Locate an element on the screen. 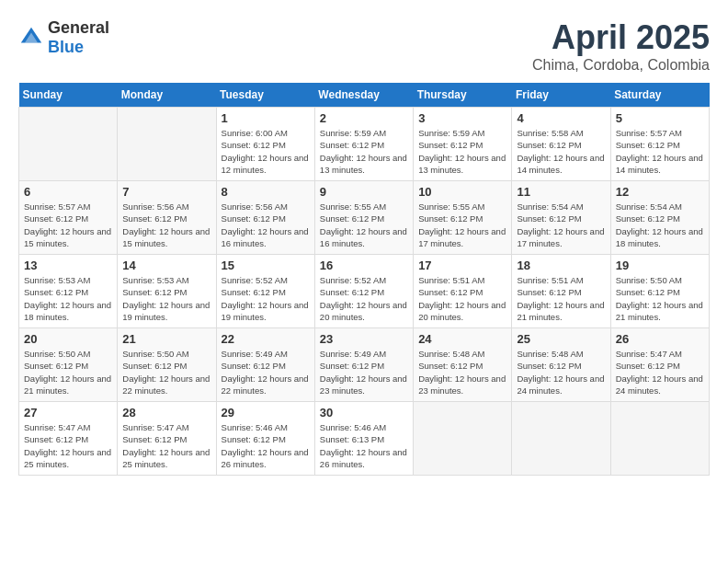 The width and height of the screenshot is (728, 563). day-number: 24 is located at coordinates (462, 339).